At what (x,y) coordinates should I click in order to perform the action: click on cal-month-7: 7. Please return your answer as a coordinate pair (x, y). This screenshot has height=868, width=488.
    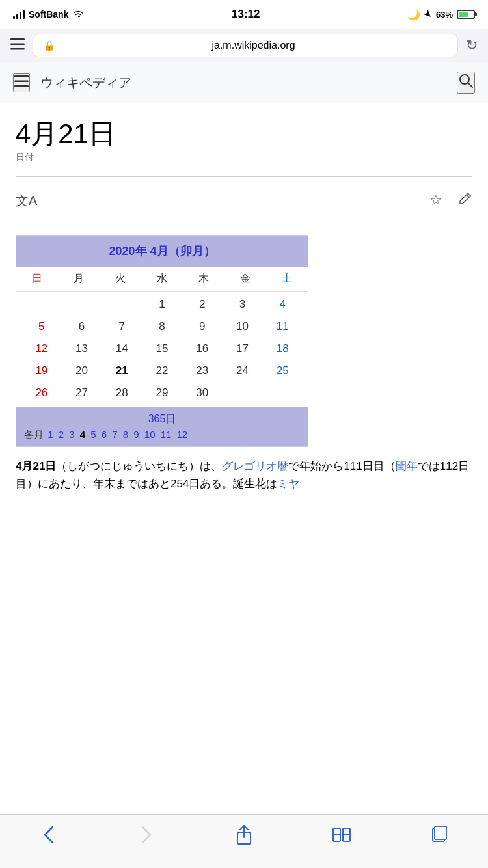
    Looking at the image, I should click on (115, 435).